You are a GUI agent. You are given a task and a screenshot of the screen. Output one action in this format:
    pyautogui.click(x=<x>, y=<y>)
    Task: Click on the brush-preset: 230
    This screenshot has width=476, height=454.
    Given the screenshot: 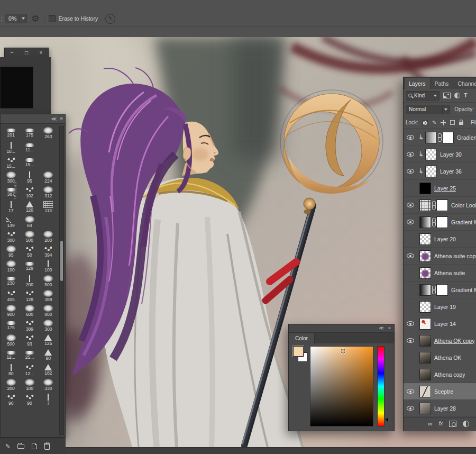 What is the action you would take?
    pyautogui.click(x=11, y=282)
    